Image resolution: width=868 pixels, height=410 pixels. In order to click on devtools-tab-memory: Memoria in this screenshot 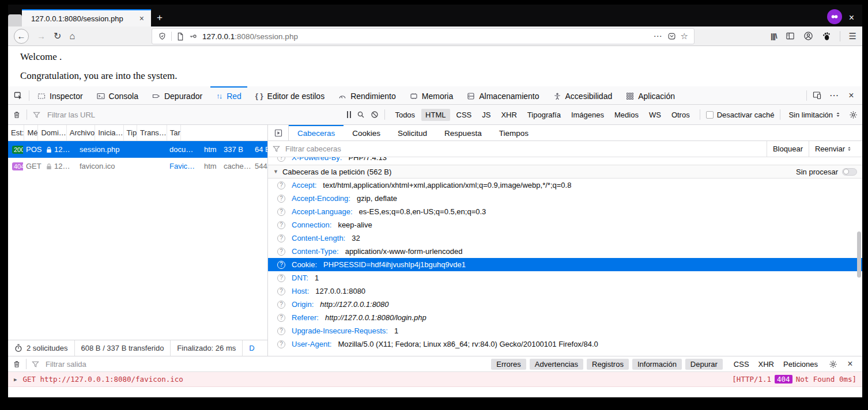, I will do `click(431, 96)`.